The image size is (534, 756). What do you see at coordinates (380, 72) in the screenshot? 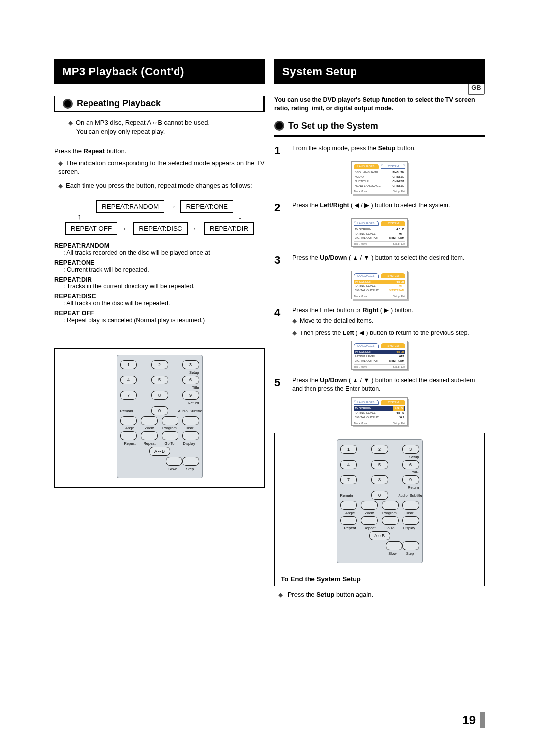
I see `right-header: System Setup` at bounding box center [380, 72].